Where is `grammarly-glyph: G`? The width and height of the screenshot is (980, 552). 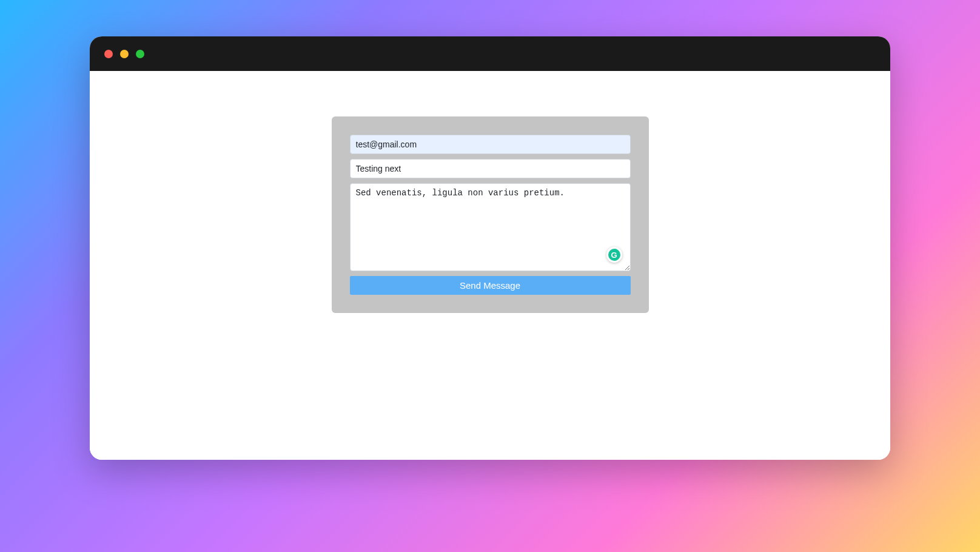 grammarly-glyph: G is located at coordinates (614, 255).